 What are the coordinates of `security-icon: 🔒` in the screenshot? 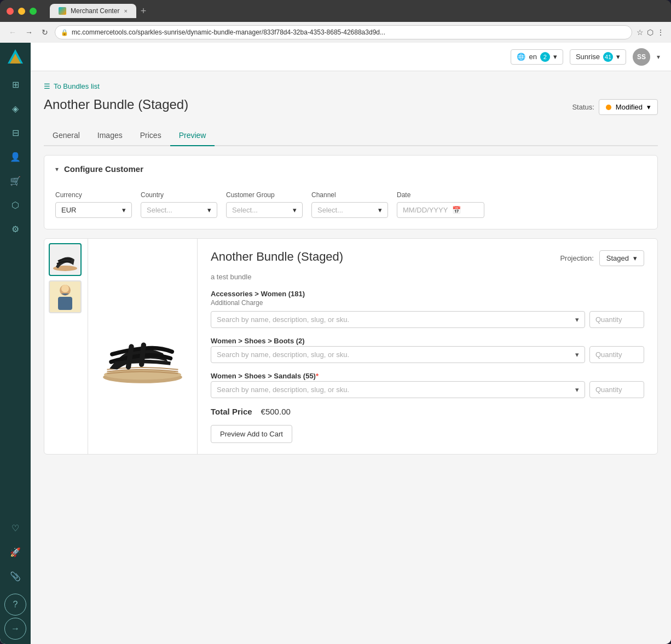 It's located at (65, 33).